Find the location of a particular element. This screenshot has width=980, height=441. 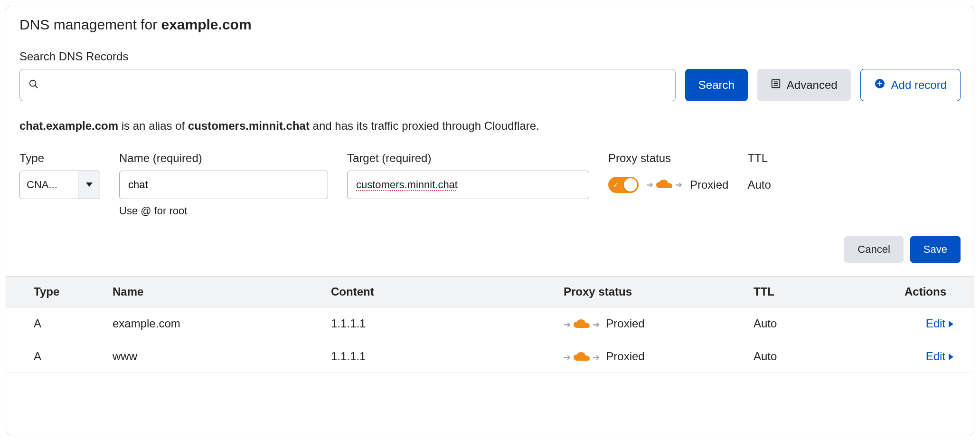

ttl-field-group: TTL Auto is located at coordinates (759, 175).